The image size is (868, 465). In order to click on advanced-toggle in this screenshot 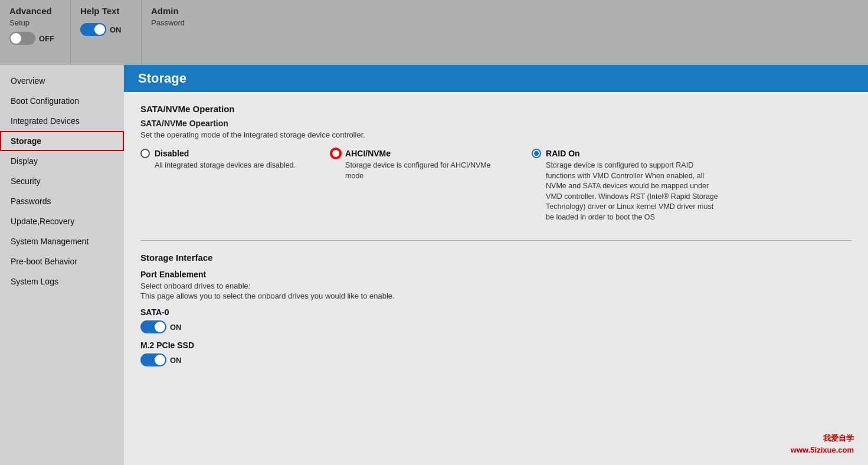, I will do `click(22, 38)`.